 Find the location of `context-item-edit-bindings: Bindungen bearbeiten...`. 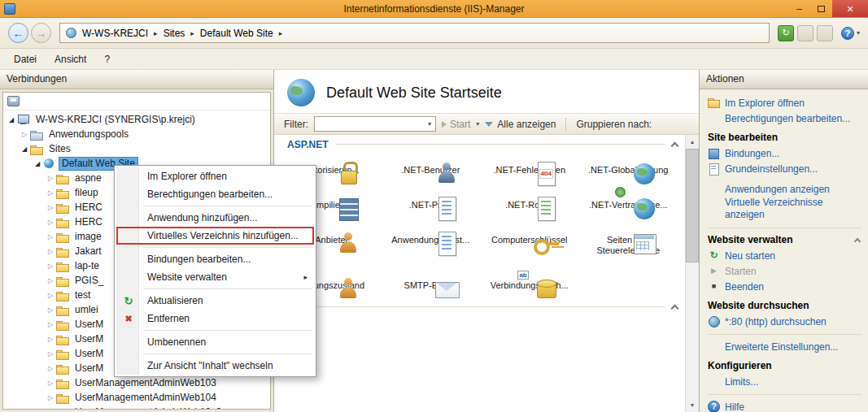

context-item-edit-bindings: Bindungen bearbeiten... is located at coordinates (215, 259).